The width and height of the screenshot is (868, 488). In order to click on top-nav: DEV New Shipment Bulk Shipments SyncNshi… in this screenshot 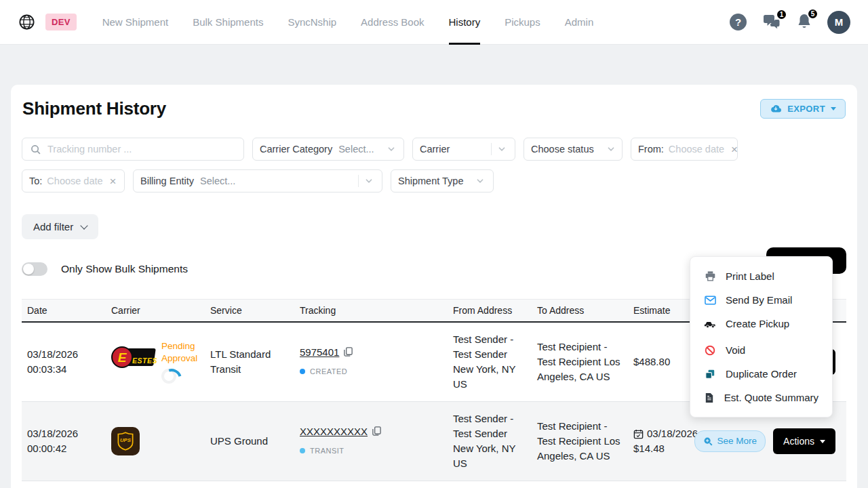, I will do `click(434, 22)`.